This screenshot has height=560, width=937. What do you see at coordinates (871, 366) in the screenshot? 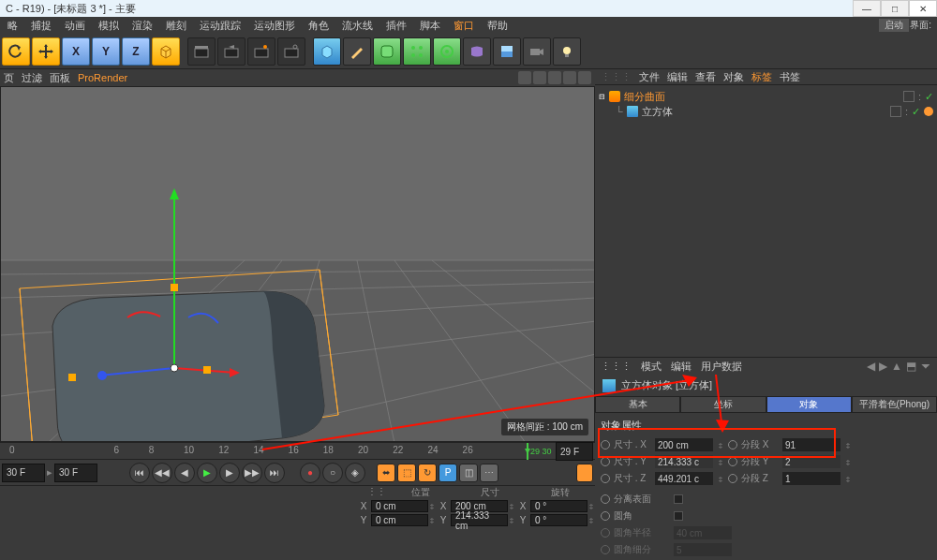
I see `attr-nav-back: ◀` at bounding box center [871, 366].